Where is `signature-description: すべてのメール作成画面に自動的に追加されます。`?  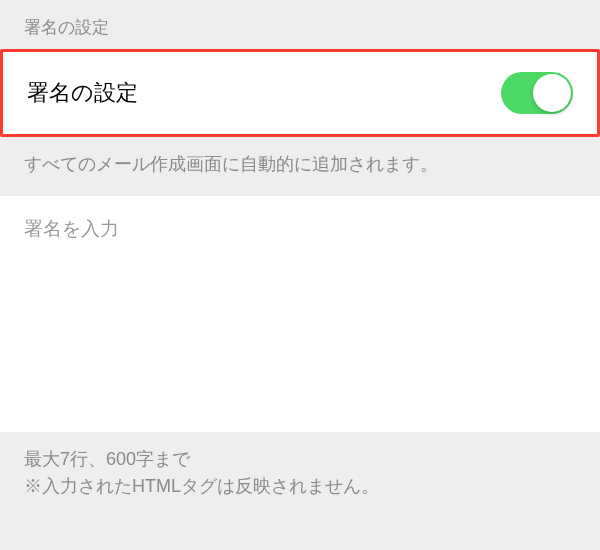 signature-description: すべてのメール作成画面に自動的に追加されます。 is located at coordinates (300, 166).